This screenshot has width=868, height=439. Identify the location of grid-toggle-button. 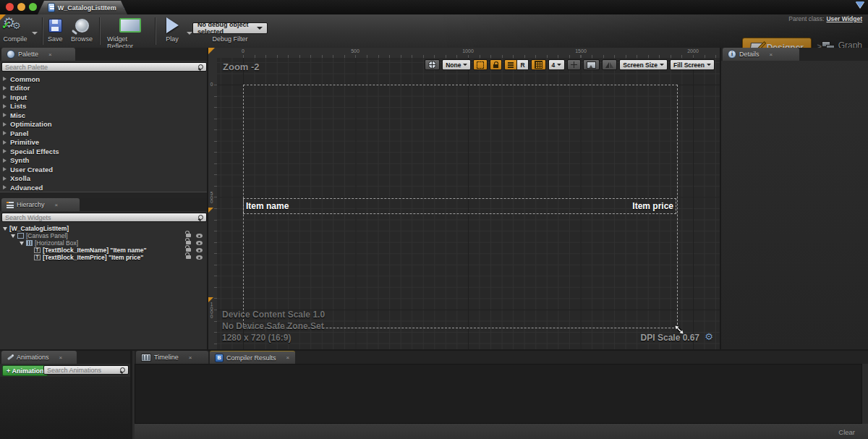
(538, 65).